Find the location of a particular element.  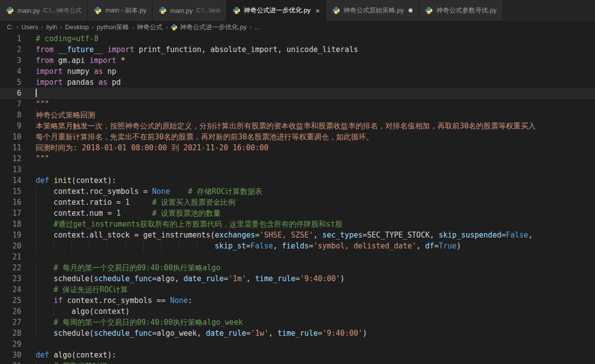

editor-tab: 神奇公式原始策略.py is located at coordinates (373, 10).